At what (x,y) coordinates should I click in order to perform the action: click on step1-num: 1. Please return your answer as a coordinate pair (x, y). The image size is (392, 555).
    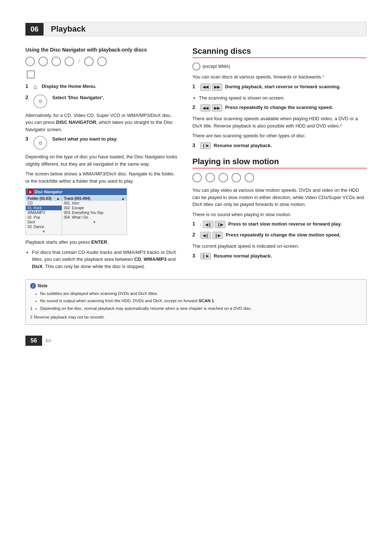
    Looking at the image, I should click on (28, 86).